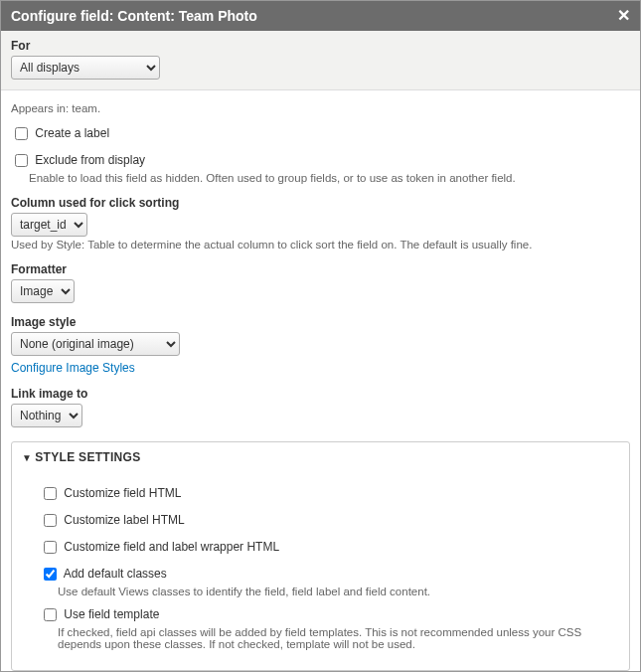 Image resolution: width=641 pixels, height=672 pixels. What do you see at coordinates (320, 269) in the screenshot?
I see `formatter-label: Formatter` at bounding box center [320, 269].